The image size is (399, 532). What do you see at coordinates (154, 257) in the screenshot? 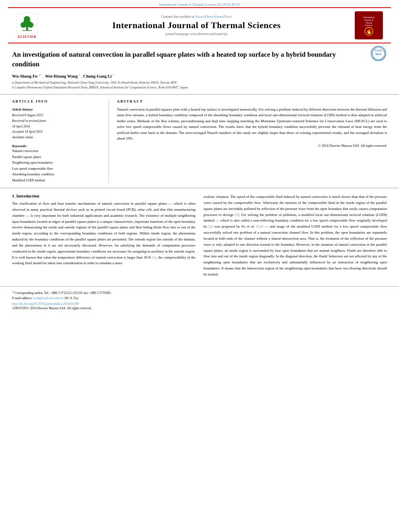
I see `ref-1: [1]` at bounding box center [154, 257].